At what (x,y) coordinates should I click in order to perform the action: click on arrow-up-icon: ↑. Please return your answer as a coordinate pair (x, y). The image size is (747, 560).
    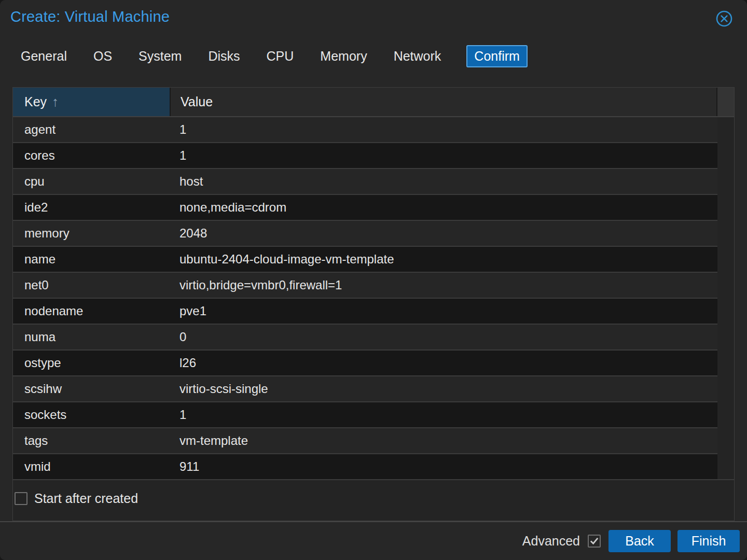
    Looking at the image, I should click on (55, 102).